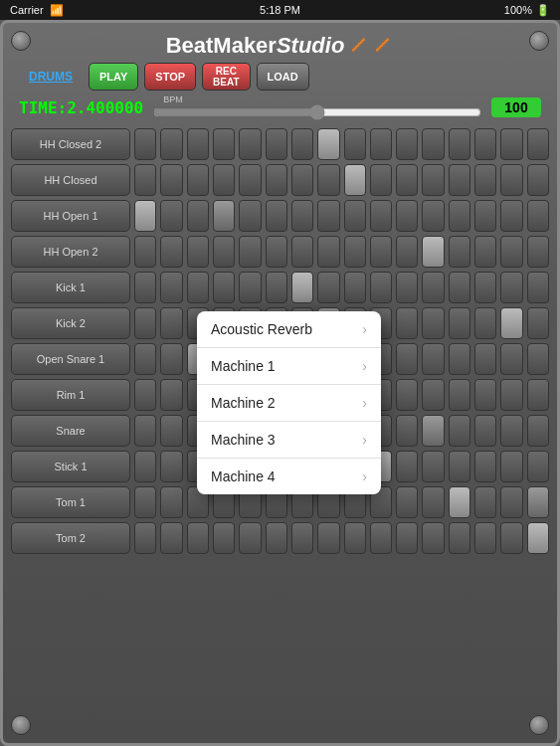 The width and height of the screenshot is (560, 746). What do you see at coordinates (113, 77) in the screenshot?
I see `play-button: PLAY` at bounding box center [113, 77].